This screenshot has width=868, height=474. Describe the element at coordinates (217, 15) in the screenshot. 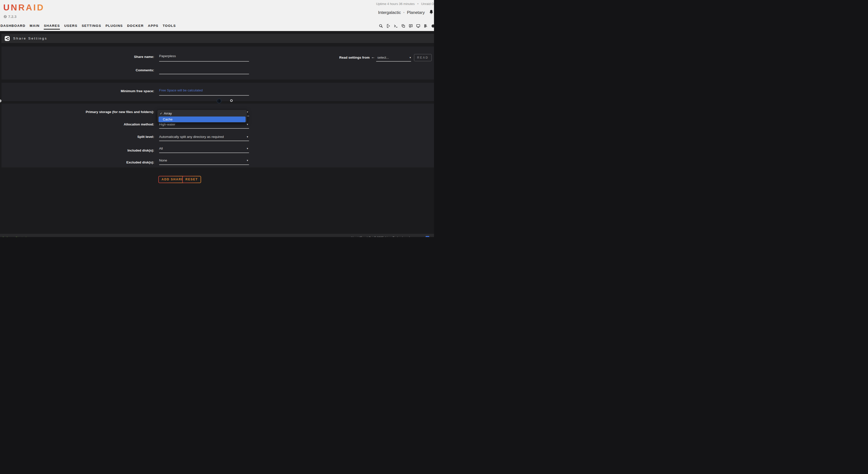

I see `top-header: UNRAID 7.2.3 Uptime 4 hours 36 minutes •…` at that location.